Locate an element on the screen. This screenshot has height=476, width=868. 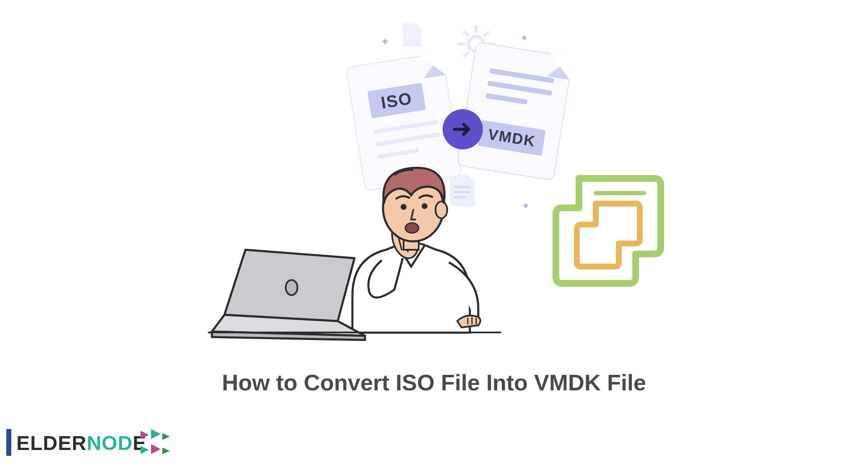
background-doc-icon is located at coordinates (412, 35).